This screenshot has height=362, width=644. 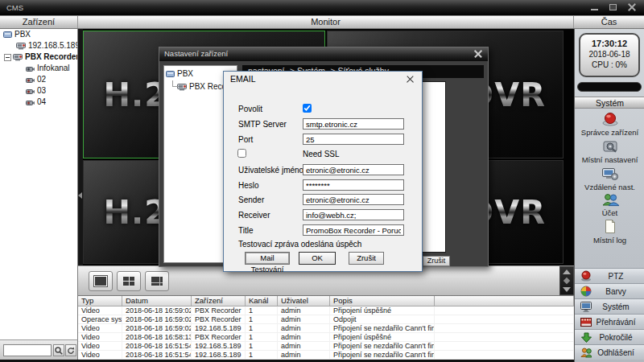 What do you see at coordinates (567, 281) in the screenshot?
I see `right-panel-collapse-control` at bounding box center [567, 281].